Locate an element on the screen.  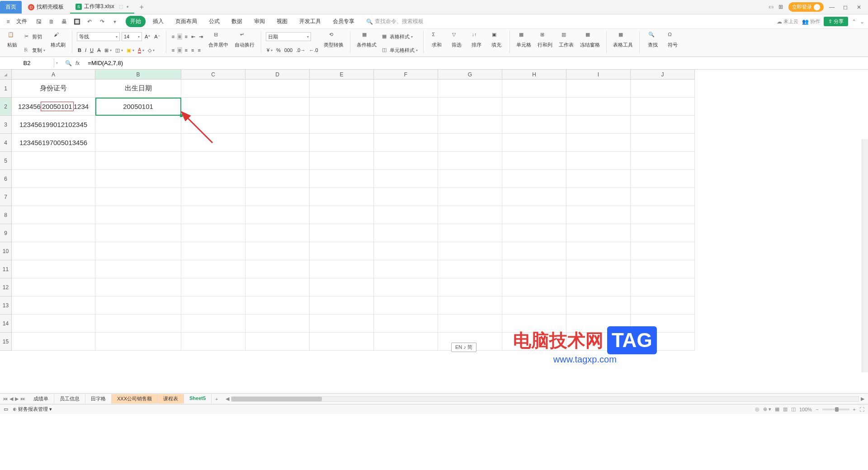
cell-B15 is located at coordinates (138, 342).